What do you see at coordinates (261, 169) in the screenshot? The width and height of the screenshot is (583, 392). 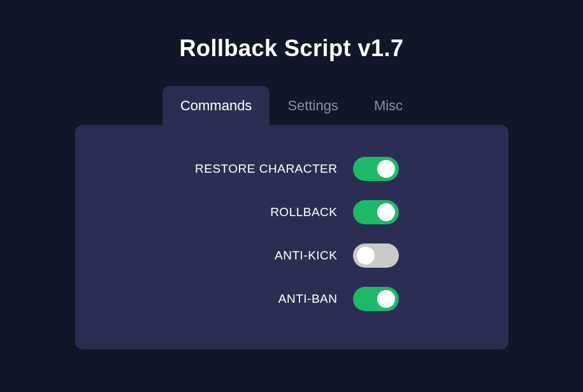 I see `label-restore-character: RESTORE CHARACTER` at bounding box center [261, 169].